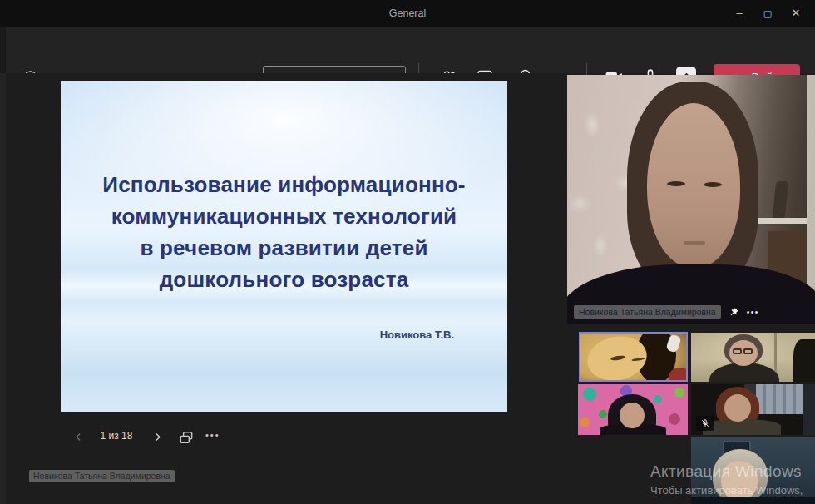  I want to click on window-shape, so click(779, 399).